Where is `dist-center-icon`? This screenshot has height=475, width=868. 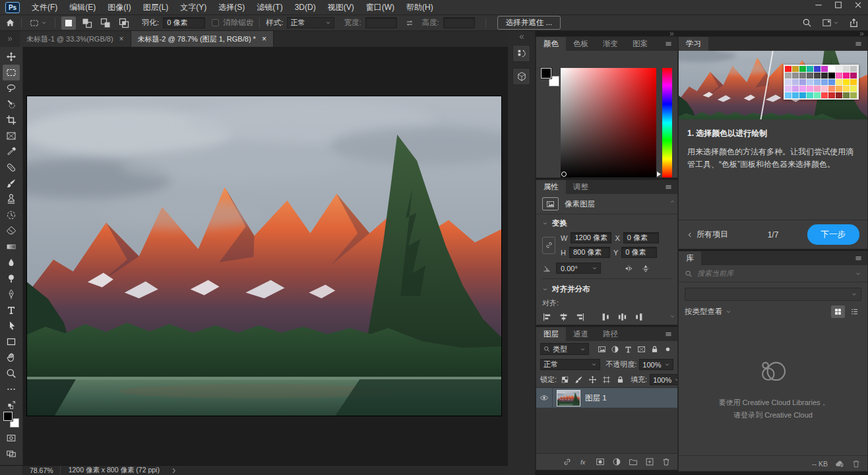
dist-center-icon is located at coordinates (623, 317).